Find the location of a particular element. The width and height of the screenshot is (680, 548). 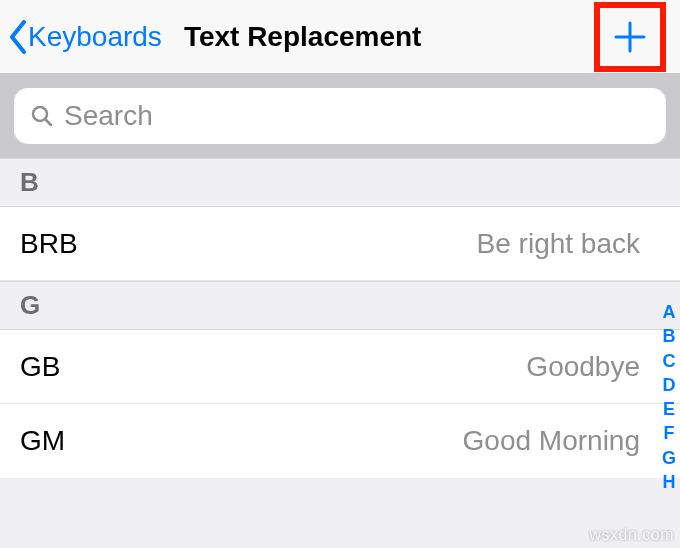

index-letter: F is located at coordinates (668, 433).